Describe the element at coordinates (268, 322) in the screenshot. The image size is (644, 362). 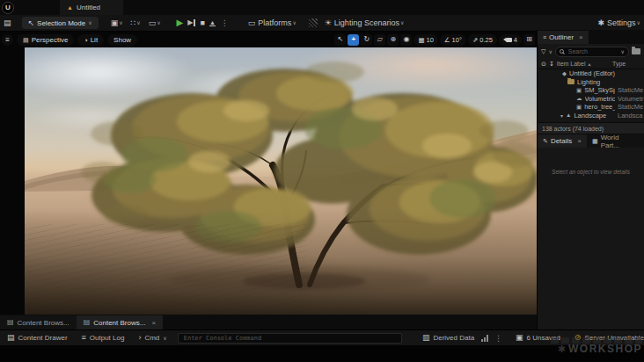
I see `bottom-tab-bar: ▤ Content Brows... ▤ Content Brows... ×` at that location.